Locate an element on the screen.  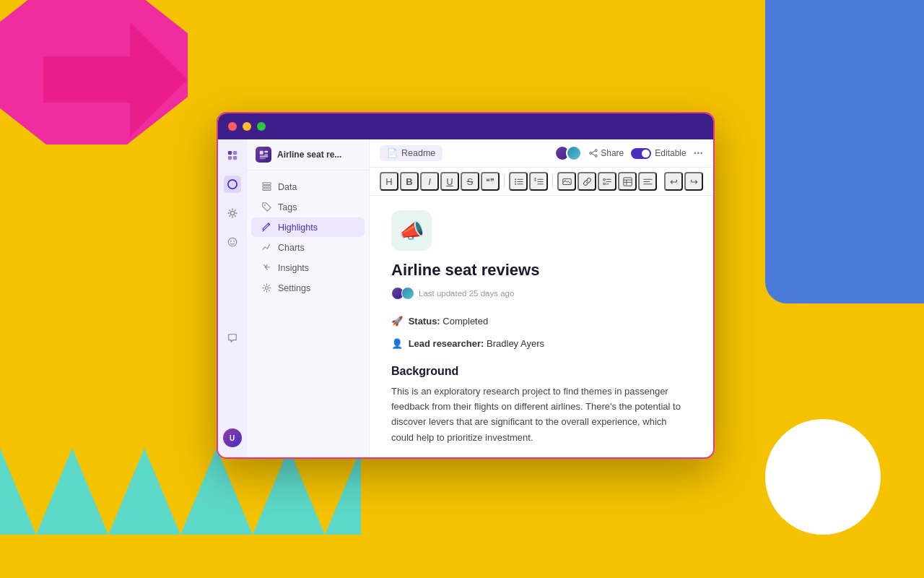
format-table is located at coordinates (627, 181).